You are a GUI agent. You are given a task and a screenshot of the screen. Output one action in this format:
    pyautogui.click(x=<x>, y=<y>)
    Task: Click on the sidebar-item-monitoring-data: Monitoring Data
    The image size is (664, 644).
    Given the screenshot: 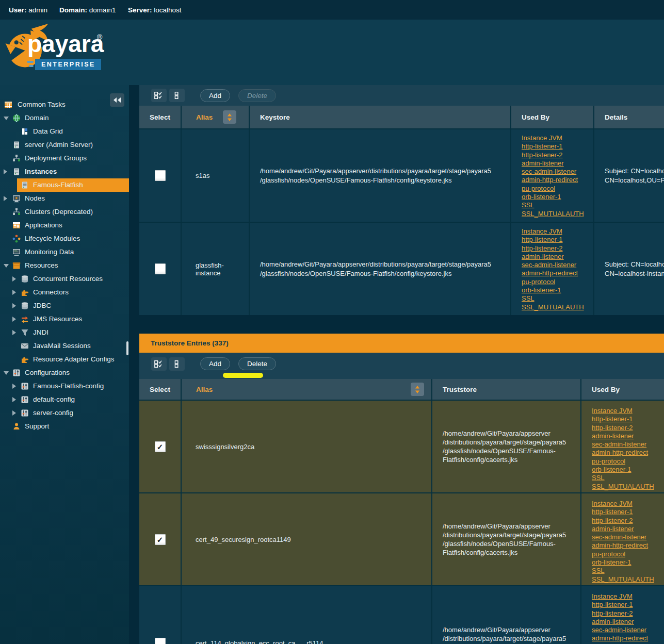 What is the action you would take?
    pyautogui.click(x=64, y=252)
    